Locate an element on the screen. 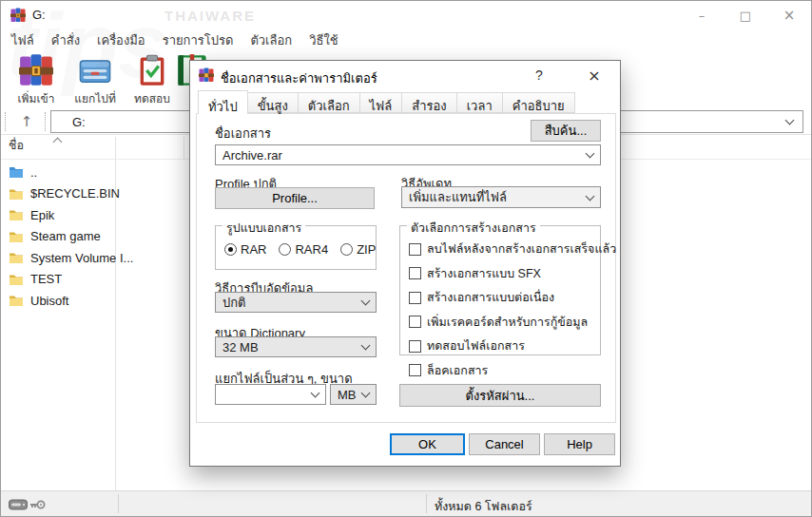 This screenshot has height=517, width=812. tab-options: ตัวเลือก is located at coordinates (329, 103).